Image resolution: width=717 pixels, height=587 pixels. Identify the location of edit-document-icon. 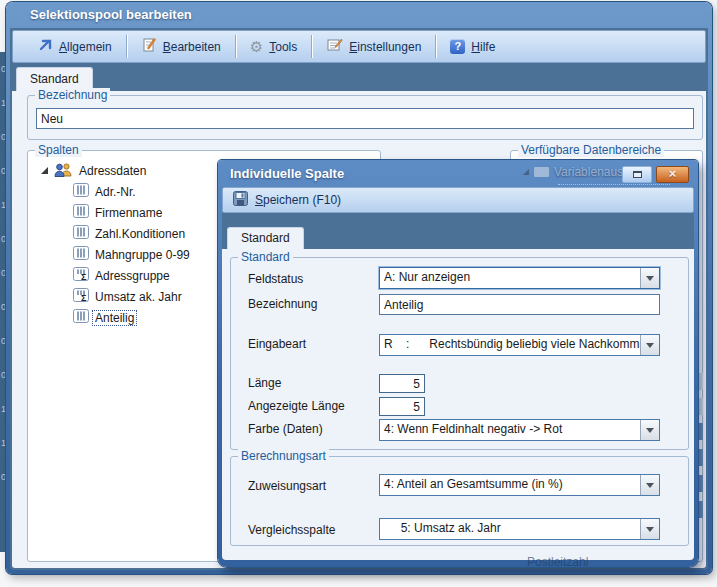
(149, 46).